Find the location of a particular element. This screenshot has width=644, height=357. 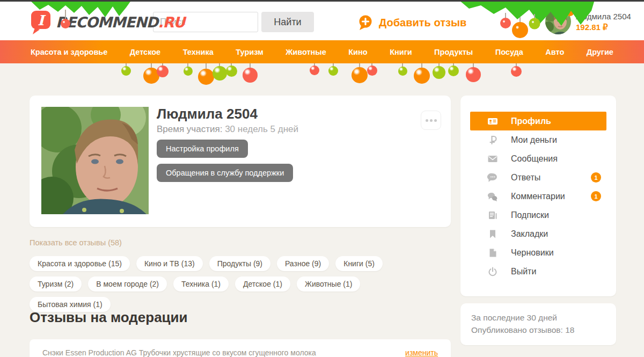

edit-review-link: изменить is located at coordinates (422, 353).